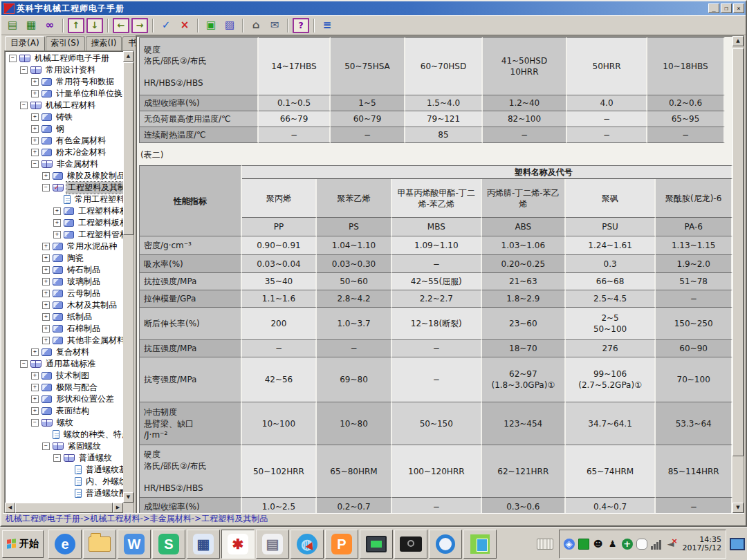 The width and height of the screenshot is (747, 560). Describe the element at coordinates (65, 293) in the screenshot. I see `tree-item: +云母制品` at that location.